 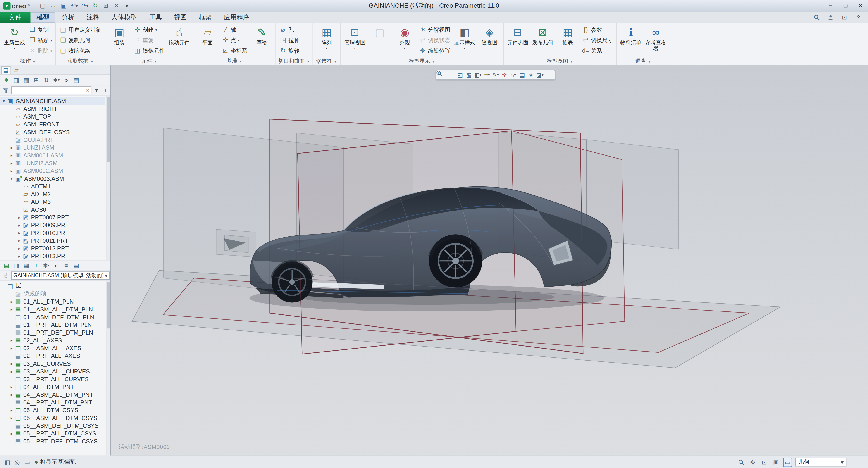 What do you see at coordinates (821, 462) in the screenshot?
I see `selection-filter-combo: 几何 ▾` at bounding box center [821, 462].